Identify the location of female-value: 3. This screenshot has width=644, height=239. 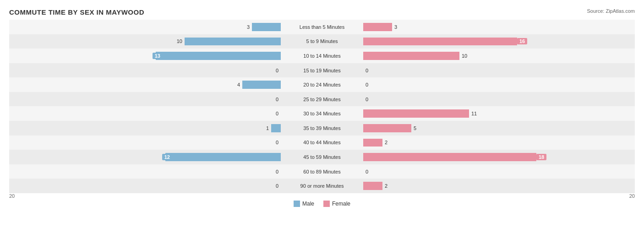
(396, 27).